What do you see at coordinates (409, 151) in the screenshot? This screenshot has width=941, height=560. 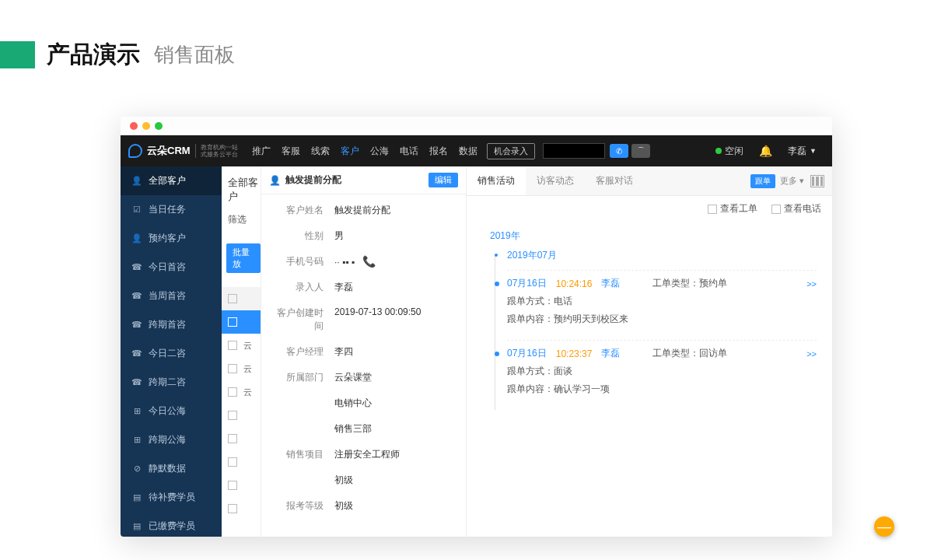 I see `nav-电话: 电话` at bounding box center [409, 151].